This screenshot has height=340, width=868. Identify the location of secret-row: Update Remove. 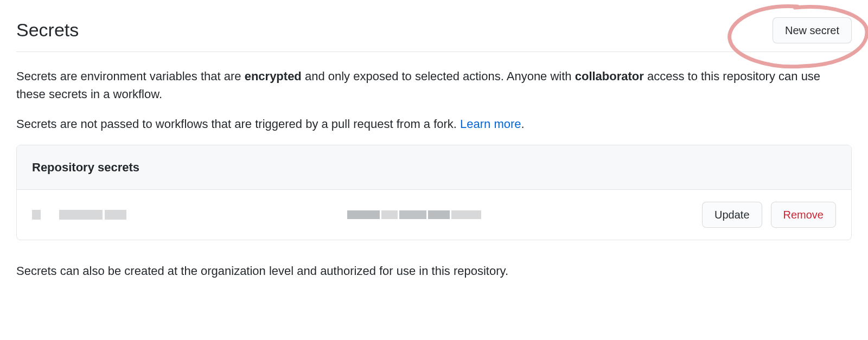
(434, 215).